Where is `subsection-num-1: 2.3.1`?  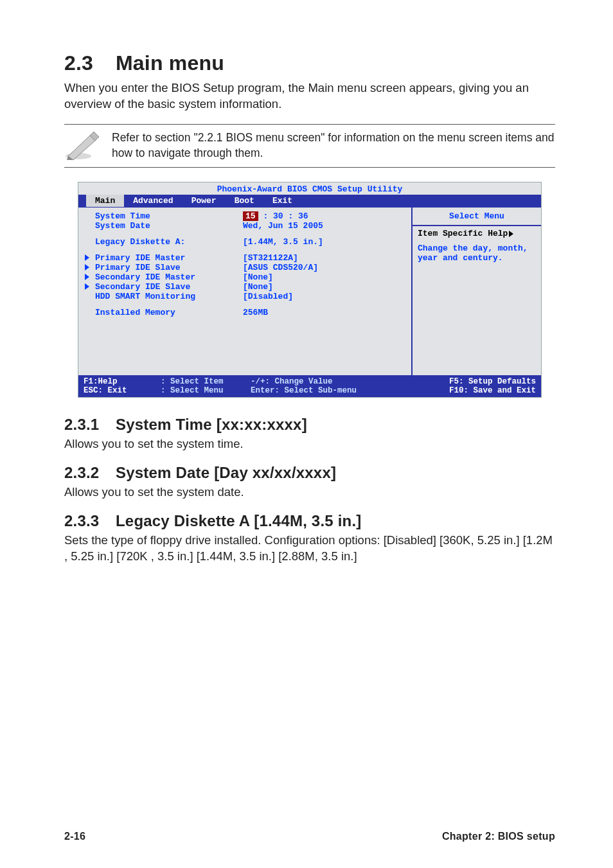 subsection-num-1: 2.3.1 is located at coordinates (90, 425).